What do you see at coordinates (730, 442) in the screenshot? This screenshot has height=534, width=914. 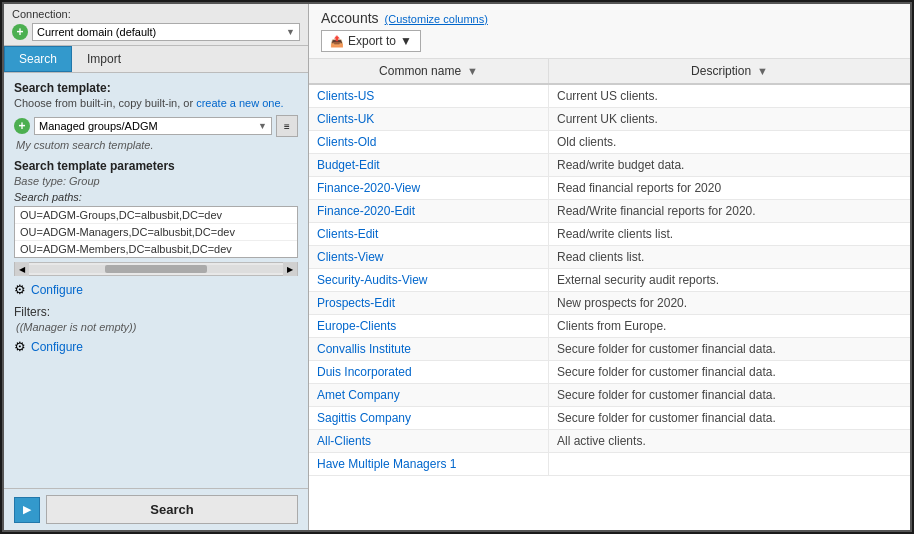 I see `cell-desc-15: All active clients.` at bounding box center [730, 442].